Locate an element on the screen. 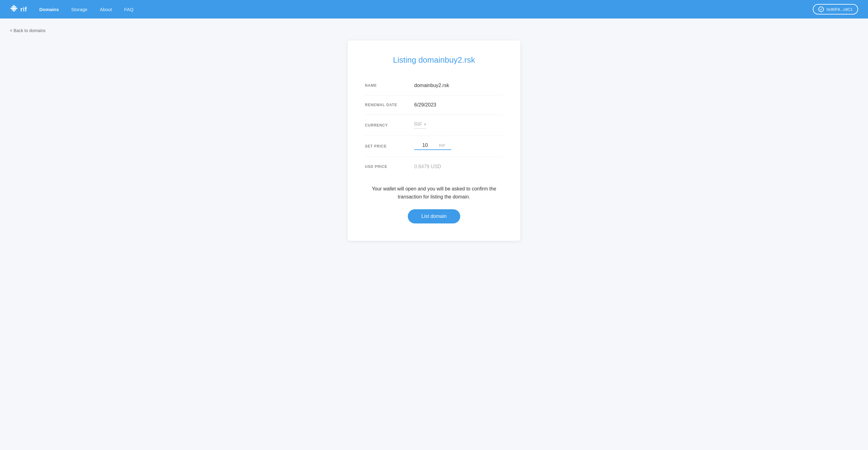  usd-price-label: USD PRICE is located at coordinates (390, 167).